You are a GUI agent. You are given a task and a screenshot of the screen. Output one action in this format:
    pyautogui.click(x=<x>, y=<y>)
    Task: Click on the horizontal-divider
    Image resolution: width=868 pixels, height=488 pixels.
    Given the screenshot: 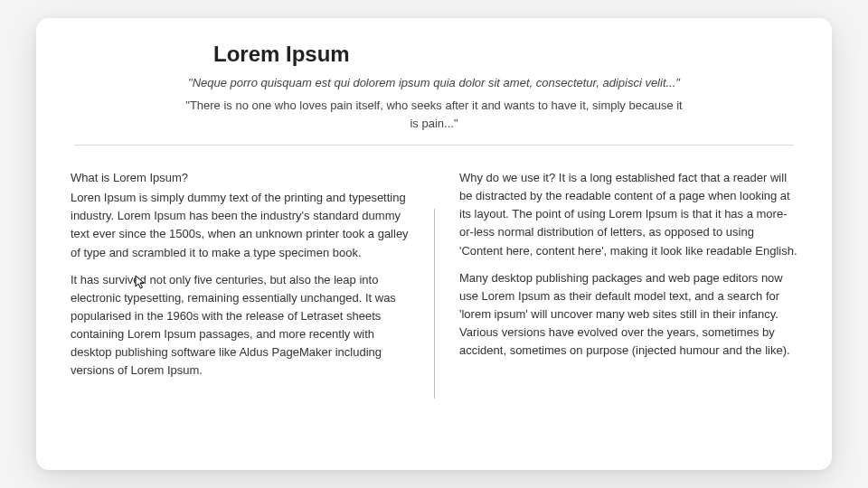 What is the action you would take?
    pyautogui.click(x=434, y=145)
    